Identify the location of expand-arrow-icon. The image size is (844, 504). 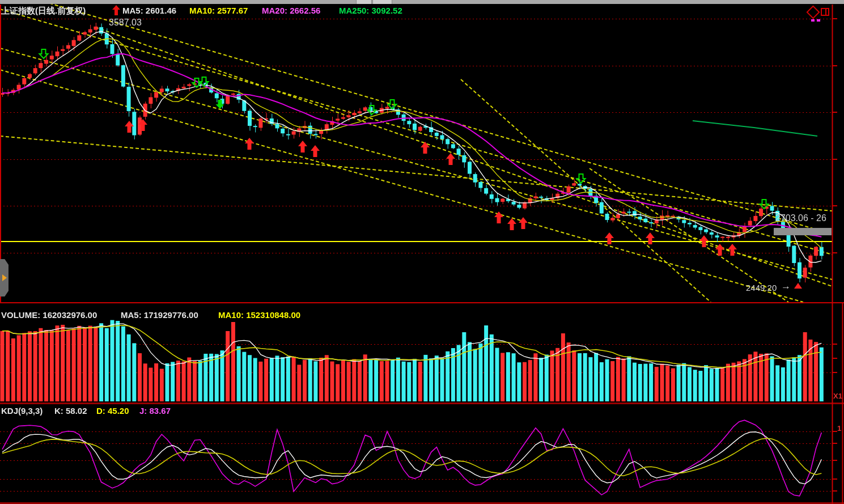
(5, 278).